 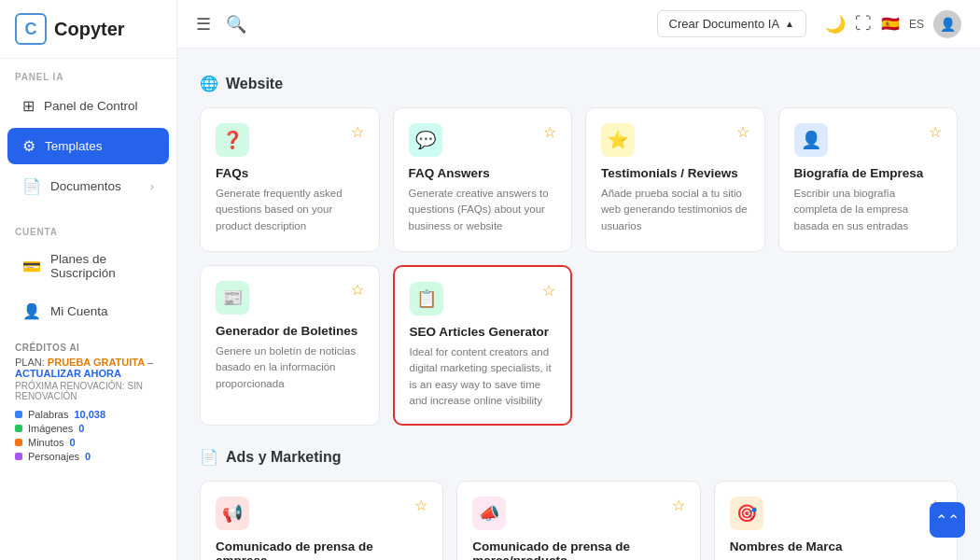 I want to click on card-header: ❓ ☆, so click(x=289, y=140).